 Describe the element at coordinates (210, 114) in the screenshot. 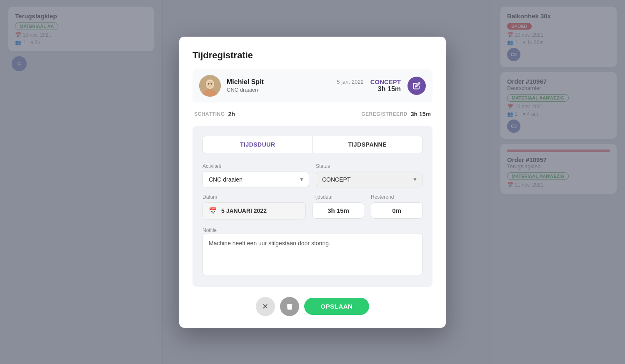

I see `schatting-label: SCHATTING` at that location.